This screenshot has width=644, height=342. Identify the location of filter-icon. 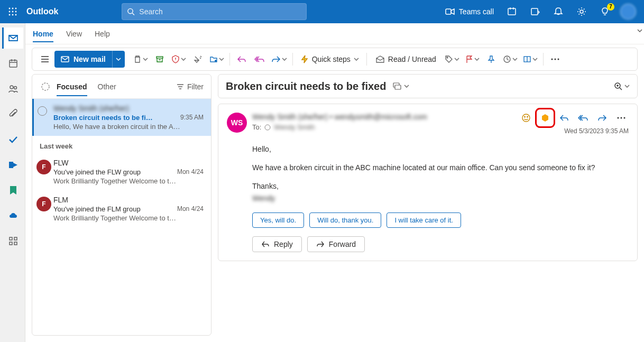
(180, 87).